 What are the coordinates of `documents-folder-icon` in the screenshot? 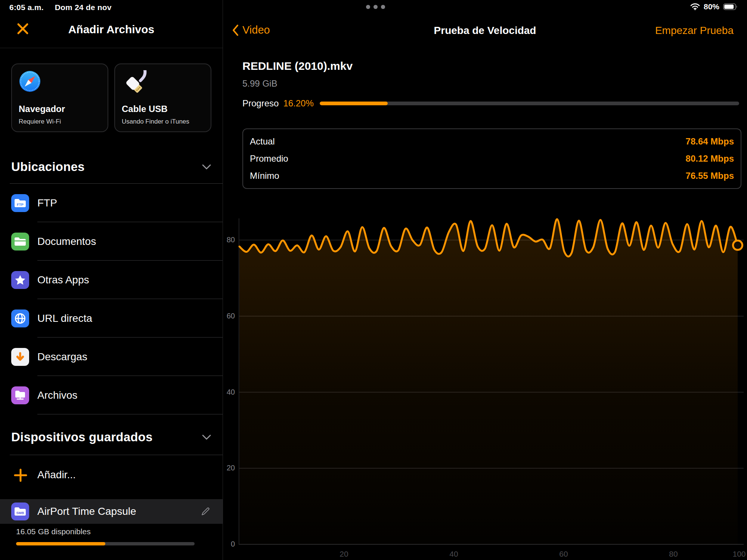 It's located at (20, 242).